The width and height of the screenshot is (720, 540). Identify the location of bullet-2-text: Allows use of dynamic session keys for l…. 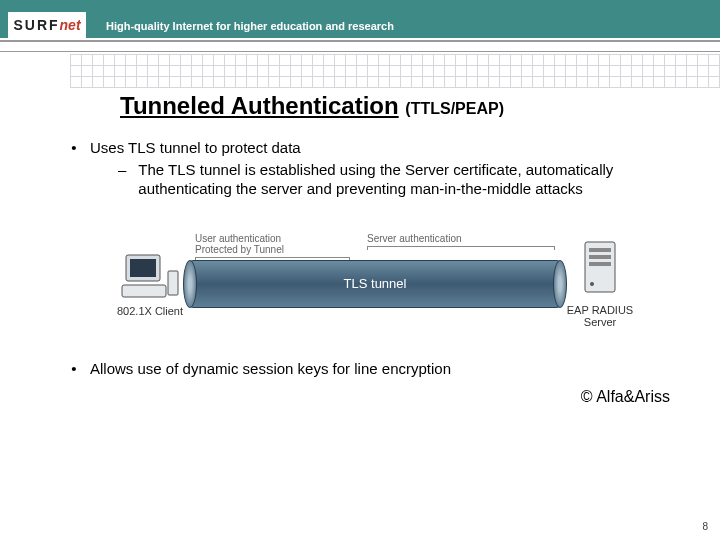
(385, 369).